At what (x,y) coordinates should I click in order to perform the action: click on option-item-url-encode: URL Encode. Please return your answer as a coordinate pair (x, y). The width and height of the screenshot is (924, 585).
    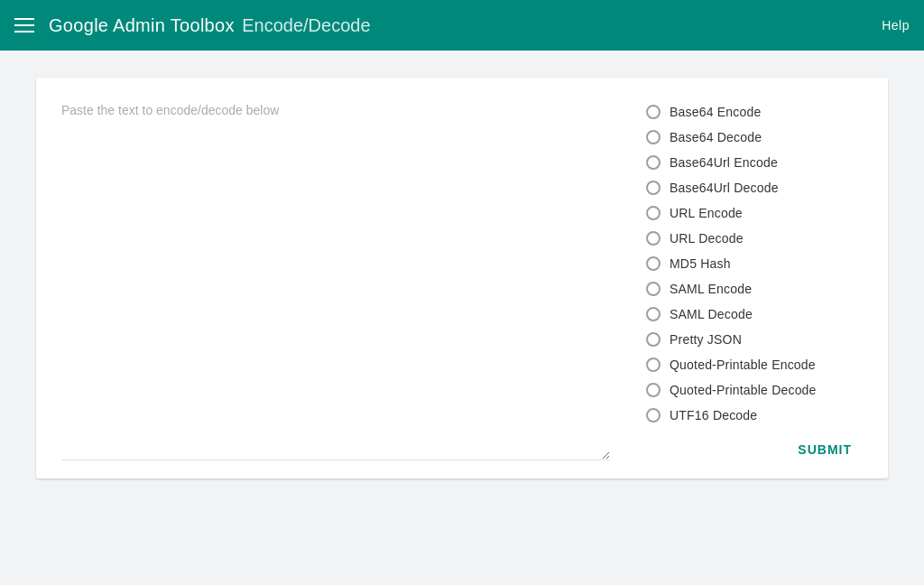
    Looking at the image, I should click on (754, 213).